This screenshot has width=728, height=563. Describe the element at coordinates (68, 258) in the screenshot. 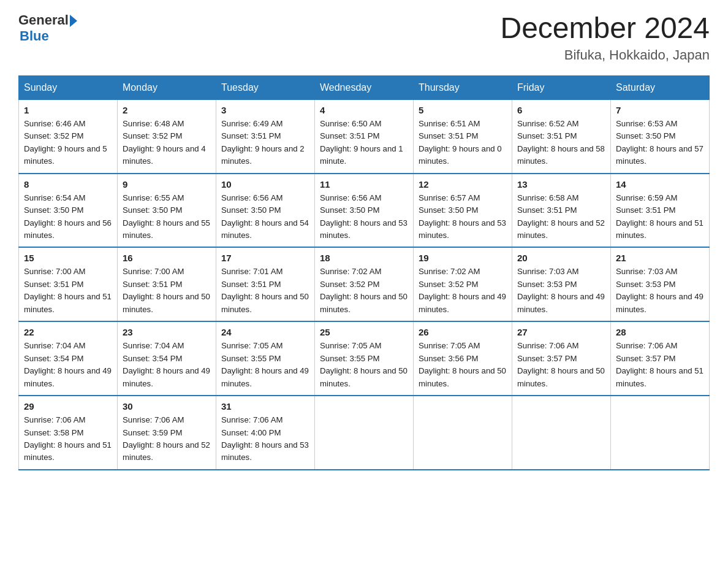

I see `day-number: 15` at that location.